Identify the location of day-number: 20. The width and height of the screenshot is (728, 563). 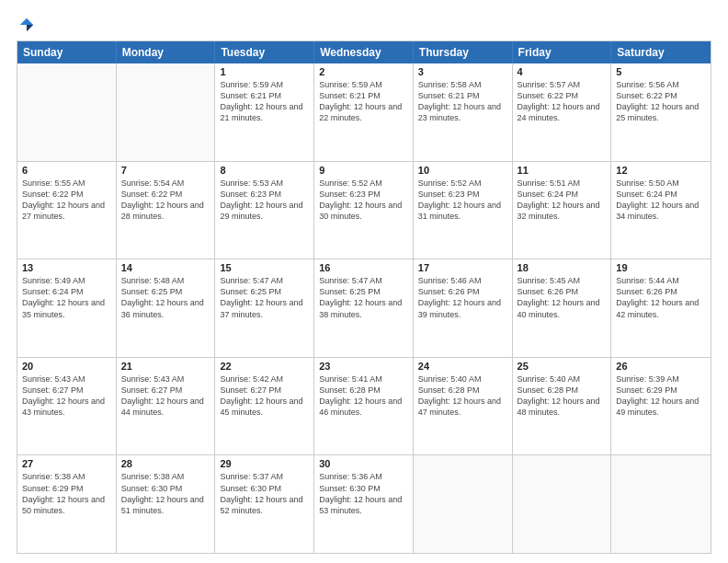
(66, 366).